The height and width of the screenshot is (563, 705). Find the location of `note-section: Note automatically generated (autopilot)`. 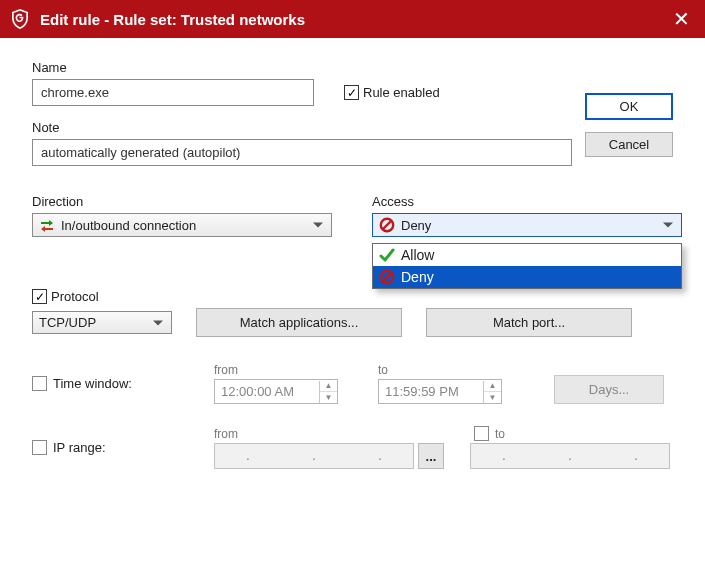

note-section: Note automatically generated (autopilot) is located at coordinates (352, 143).